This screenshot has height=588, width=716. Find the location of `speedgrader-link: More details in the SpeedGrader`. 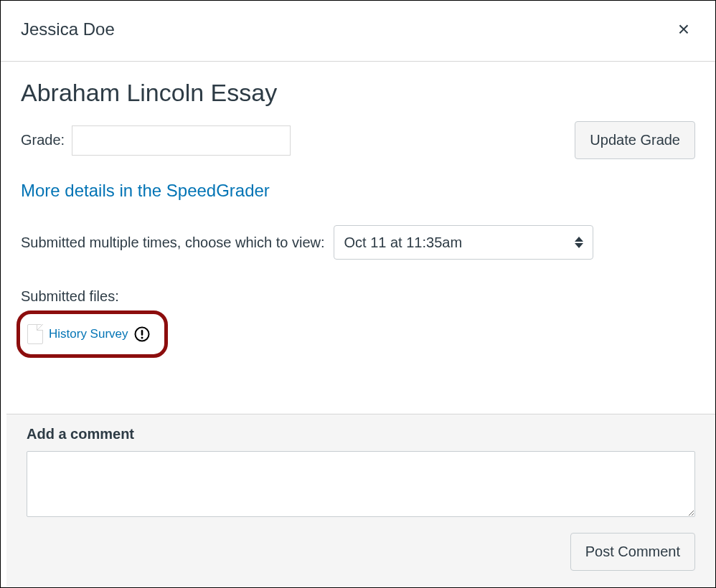

speedgrader-link: More details in the SpeedGrader is located at coordinates (145, 191).